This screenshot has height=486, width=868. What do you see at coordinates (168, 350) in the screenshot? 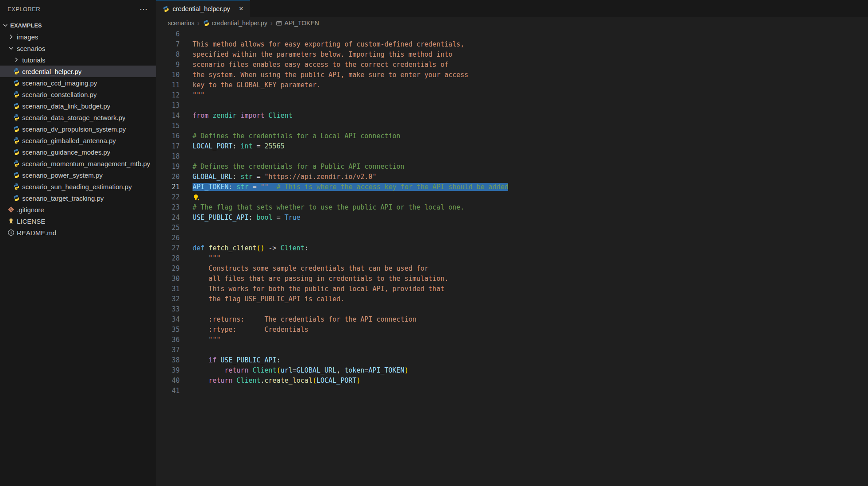
I see `line-number: 37` at bounding box center [168, 350].